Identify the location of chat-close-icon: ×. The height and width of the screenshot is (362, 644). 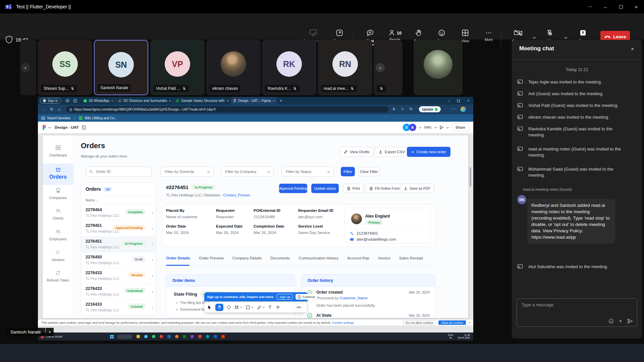
(633, 49).